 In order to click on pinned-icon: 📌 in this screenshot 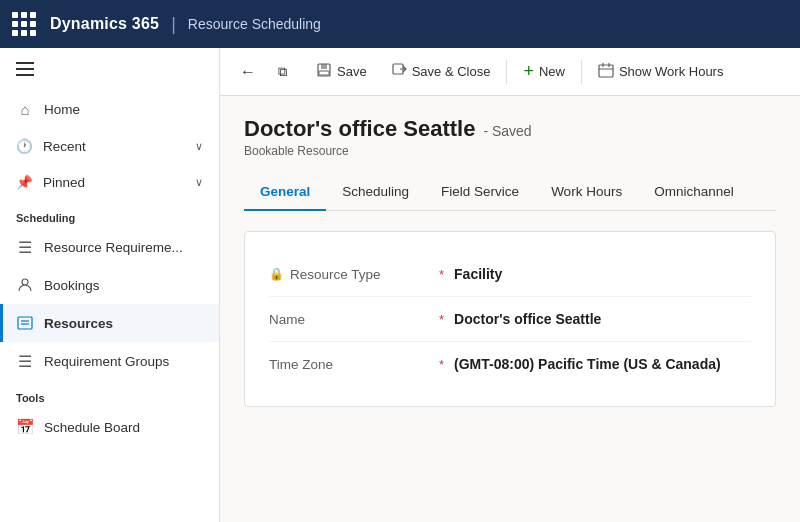, I will do `click(24, 182)`.